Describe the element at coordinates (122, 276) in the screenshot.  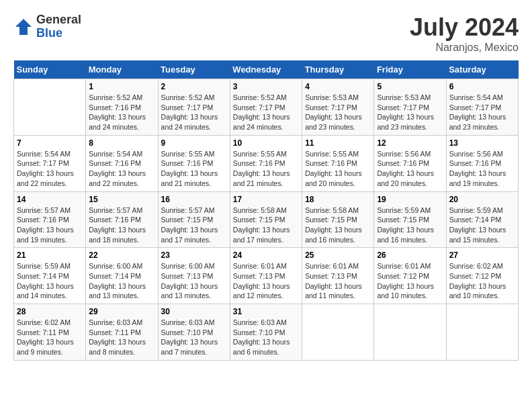
I see `calendar-cell: 22 Sunrise: 6:00 AMSunset: 7:14 PMDaylig…` at that location.